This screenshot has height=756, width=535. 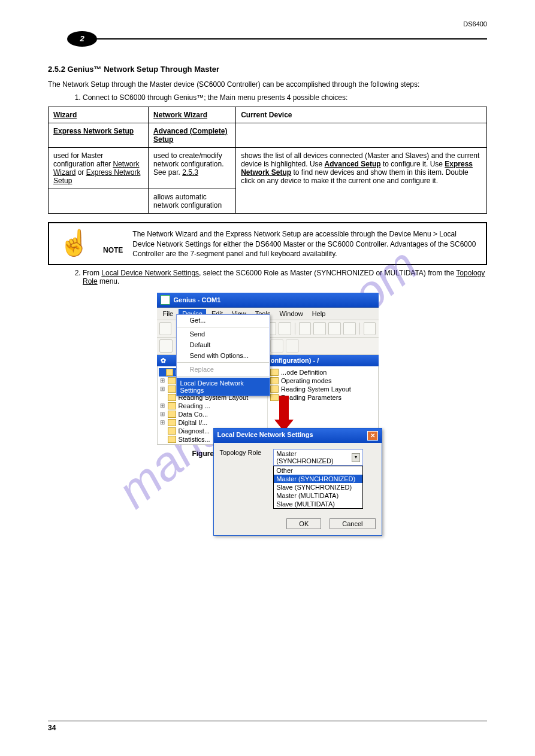 What do you see at coordinates (98, 168) in the screenshot?
I see `row3-c1: used for Master configuration after Netw…` at bounding box center [98, 168].